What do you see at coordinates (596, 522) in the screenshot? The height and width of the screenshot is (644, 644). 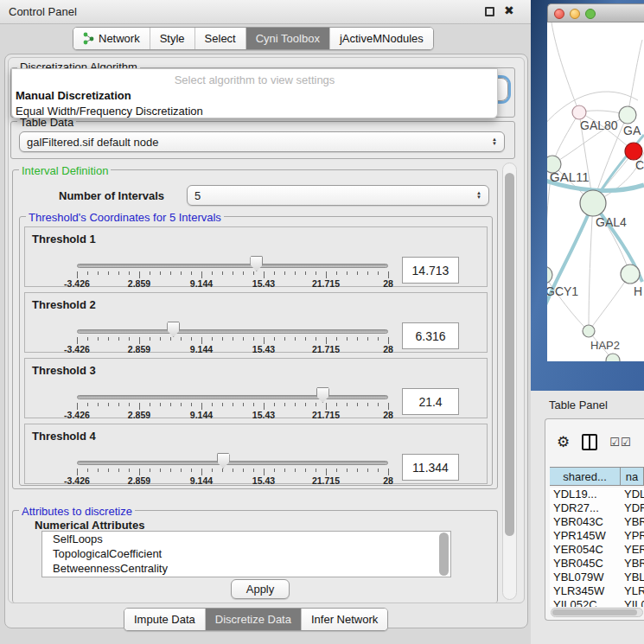 I see `table-row: YBR043CYBR0` at bounding box center [596, 522].